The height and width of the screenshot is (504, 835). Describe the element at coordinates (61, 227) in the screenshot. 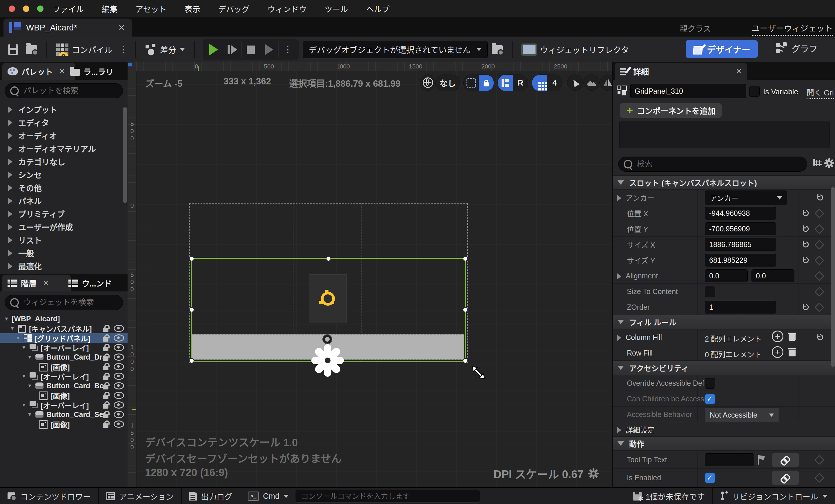

I see `palette-category-row: ユーザーが作成` at that location.